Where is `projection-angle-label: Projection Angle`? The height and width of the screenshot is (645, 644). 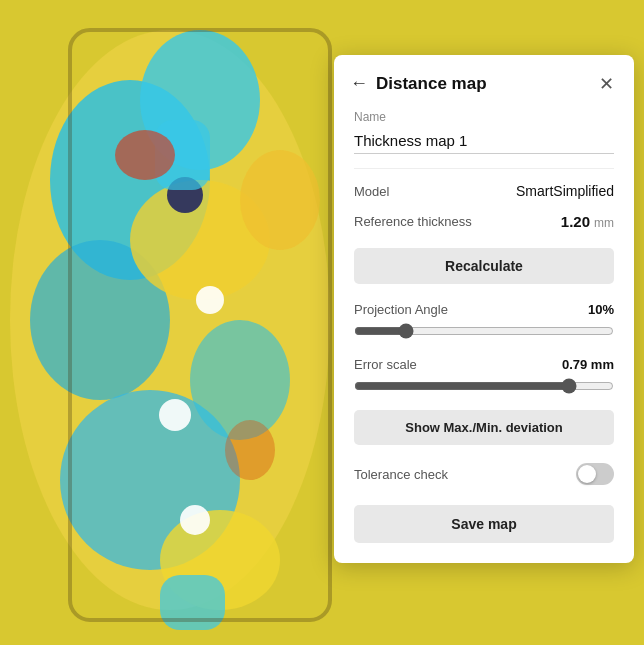
projection-angle-label: Projection Angle is located at coordinates (401, 310).